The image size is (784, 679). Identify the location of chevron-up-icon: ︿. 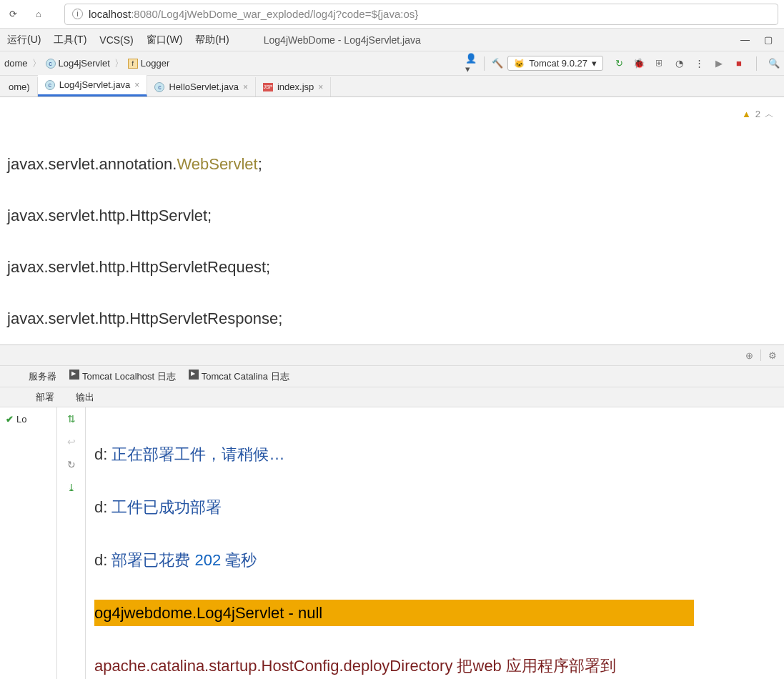
(769, 114).